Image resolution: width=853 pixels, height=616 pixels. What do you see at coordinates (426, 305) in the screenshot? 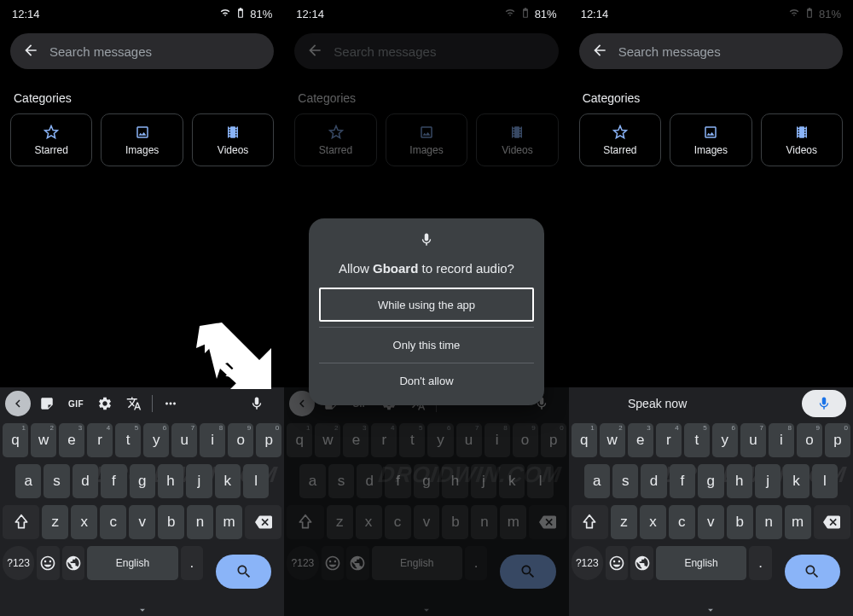
I see `allow-while-using-button: While using the app` at bounding box center [426, 305].